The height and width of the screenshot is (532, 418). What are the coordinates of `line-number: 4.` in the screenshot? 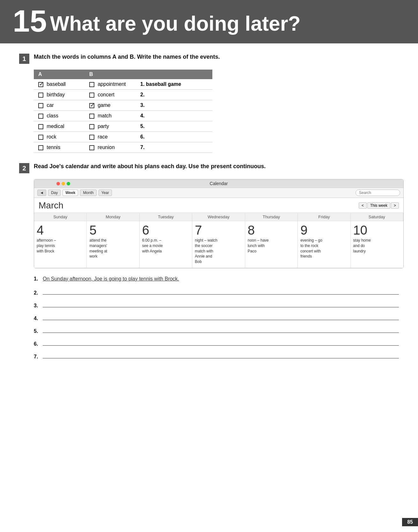 It's located at (38, 318).